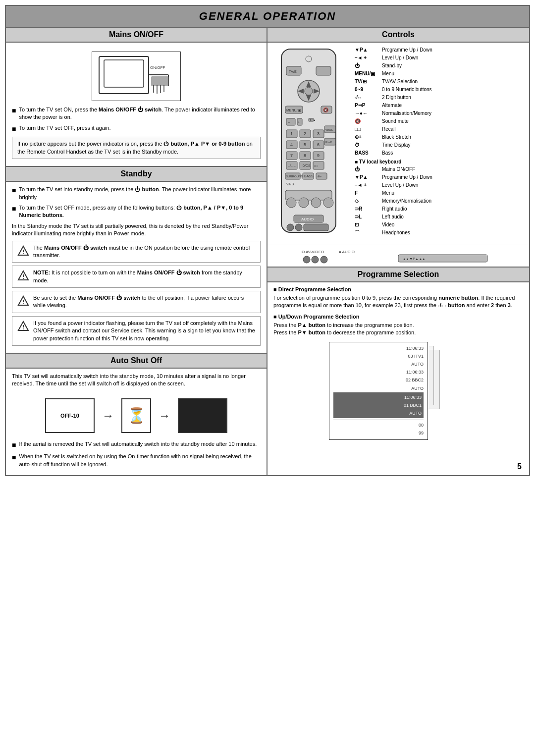  I want to click on svg-text: AUDIO, so click(307, 219).